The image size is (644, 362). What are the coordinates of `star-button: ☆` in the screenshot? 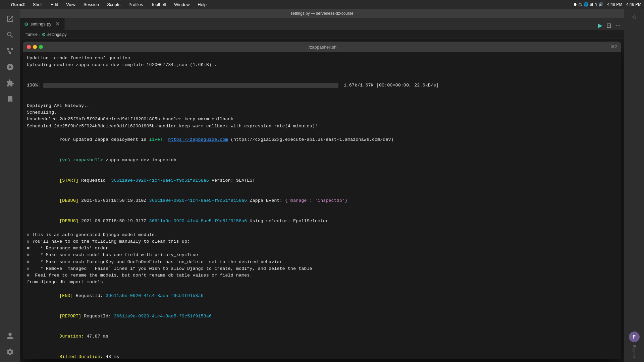 It's located at (634, 17).